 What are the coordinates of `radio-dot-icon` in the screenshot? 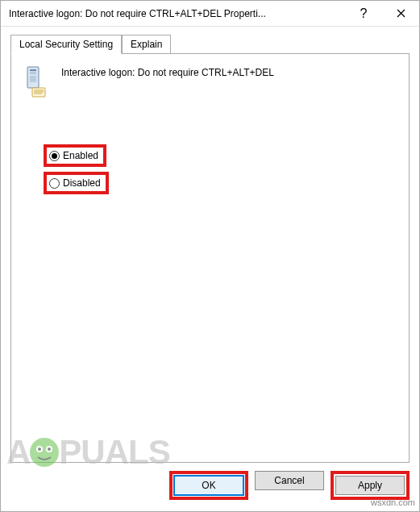 It's located at (55, 156).